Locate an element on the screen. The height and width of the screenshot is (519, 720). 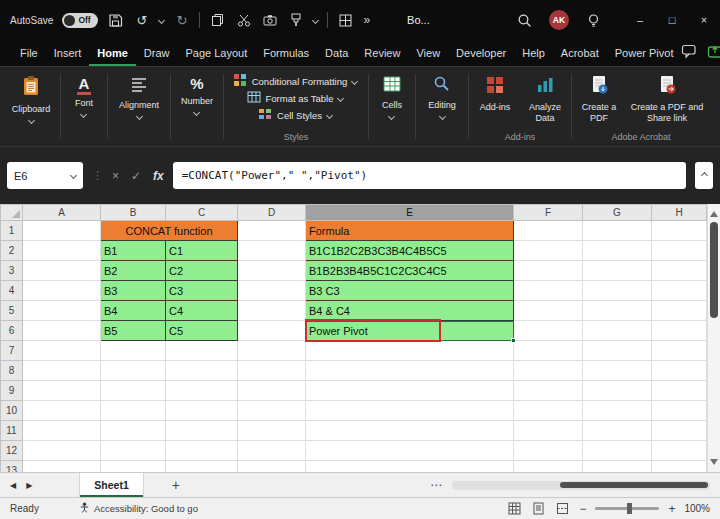
row-header-8: 8 is located at coordinates (12, 371).